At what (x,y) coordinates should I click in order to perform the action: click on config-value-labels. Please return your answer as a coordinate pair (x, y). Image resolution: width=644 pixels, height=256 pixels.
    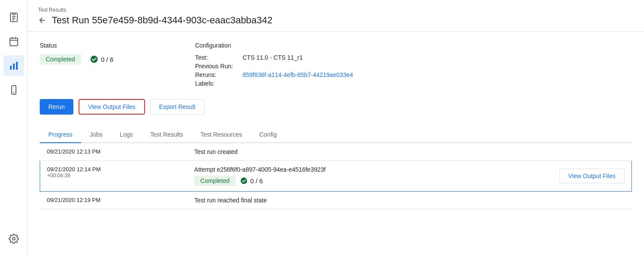
    Looking at the image, I should click on (437, 83).